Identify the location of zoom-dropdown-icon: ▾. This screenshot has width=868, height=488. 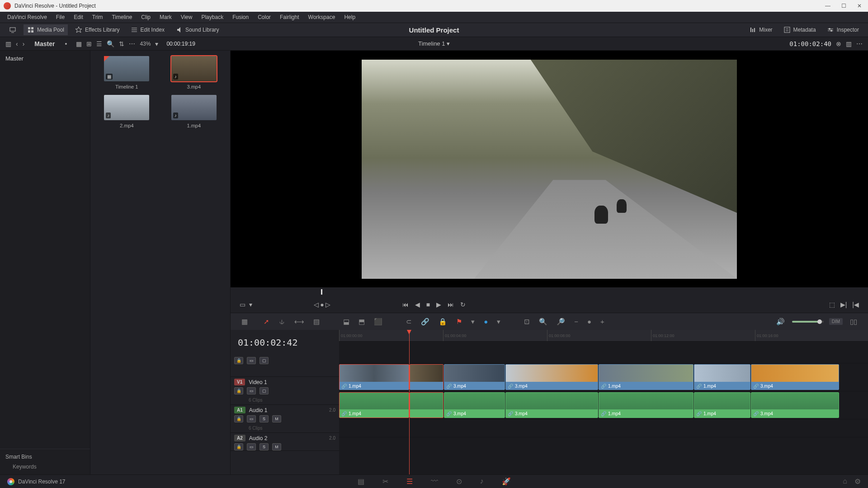
(156, 44).